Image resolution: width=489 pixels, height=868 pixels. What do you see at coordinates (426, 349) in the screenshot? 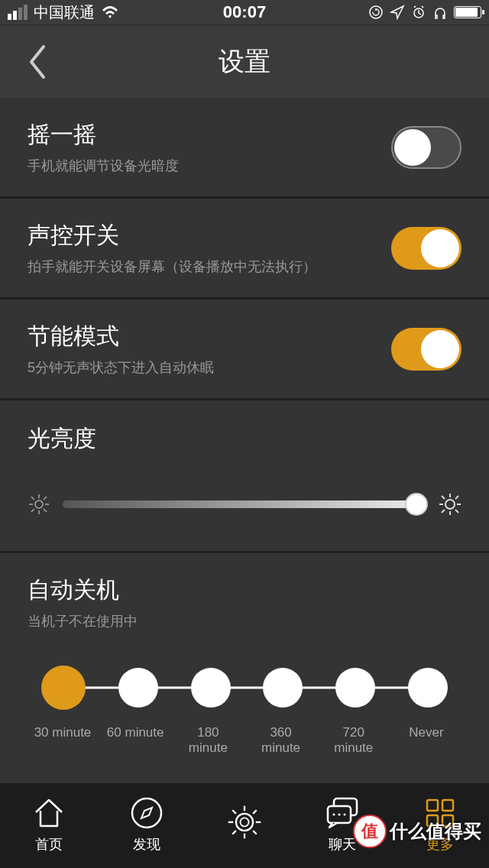
I see `eco-toggle` at bounding box center [426, 349].